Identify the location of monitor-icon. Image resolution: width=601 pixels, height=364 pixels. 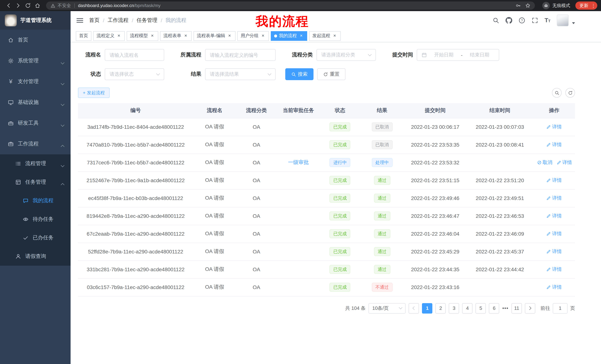
(11, 102).